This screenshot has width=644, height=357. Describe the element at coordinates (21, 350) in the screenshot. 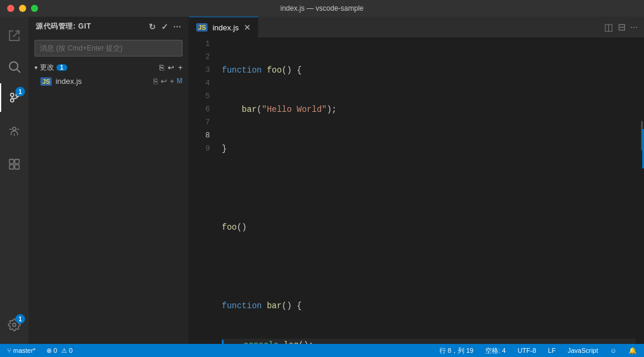

I see `git-branch-status: ⑂ master*` at that location.